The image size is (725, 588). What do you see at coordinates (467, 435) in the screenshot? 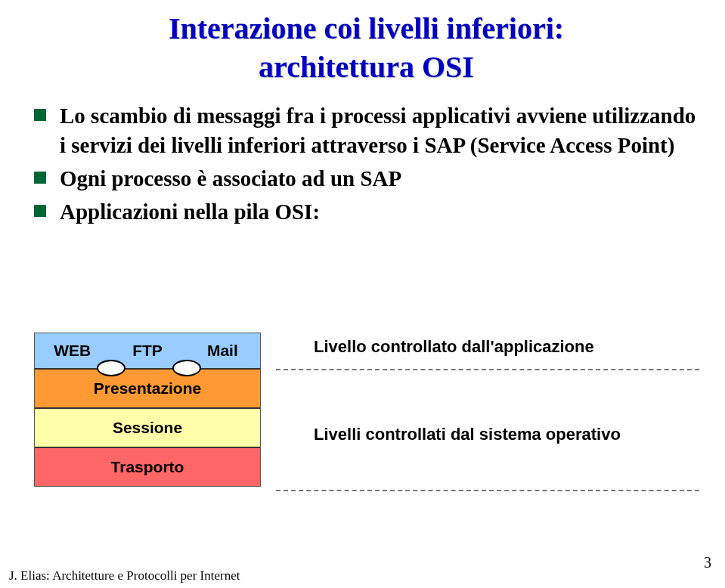
I see `label-os-controlled: Livelli controllati dal sistema operativ…` at bounding box center [467, 435].